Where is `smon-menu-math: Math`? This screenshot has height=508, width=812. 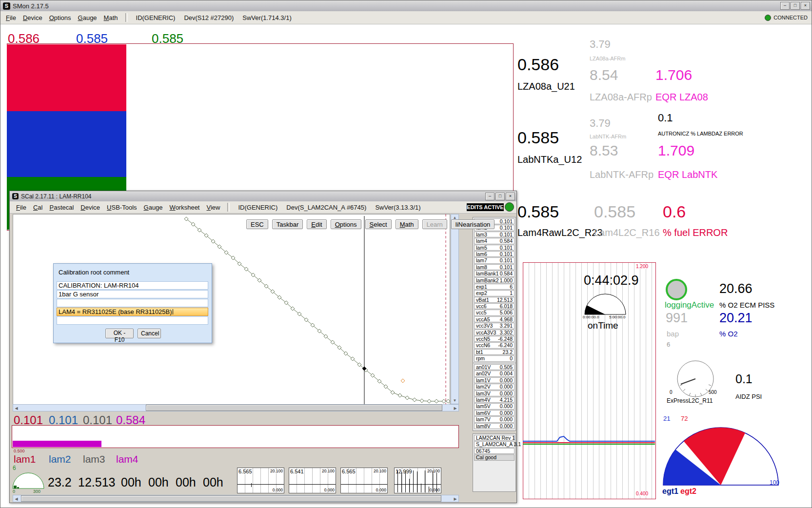
smon-menu-math: Math is located at coordinates (111, 18).